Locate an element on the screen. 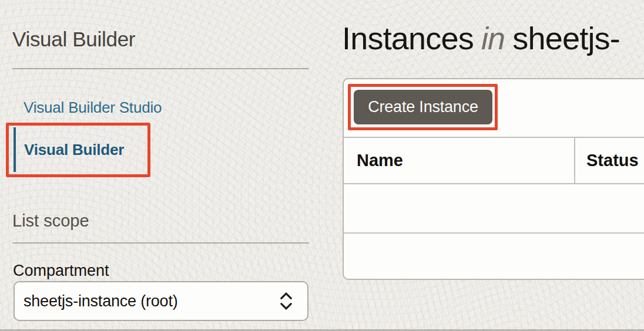 This screenshot has width=644, height=331. up-down-chevron-icon is located at coordinates (286, 301).